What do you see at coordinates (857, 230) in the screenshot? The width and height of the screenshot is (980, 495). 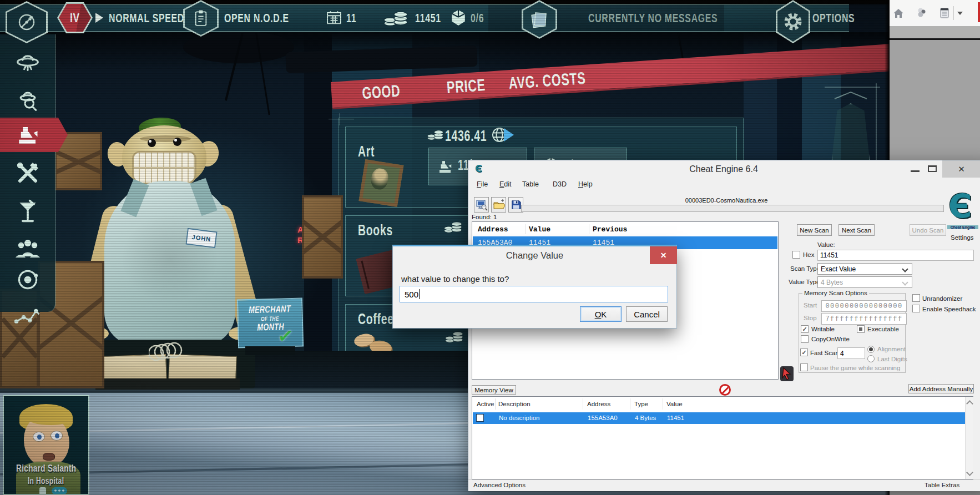 I see `next-scan-button: Next Scan` at bounding box center [857, 230].